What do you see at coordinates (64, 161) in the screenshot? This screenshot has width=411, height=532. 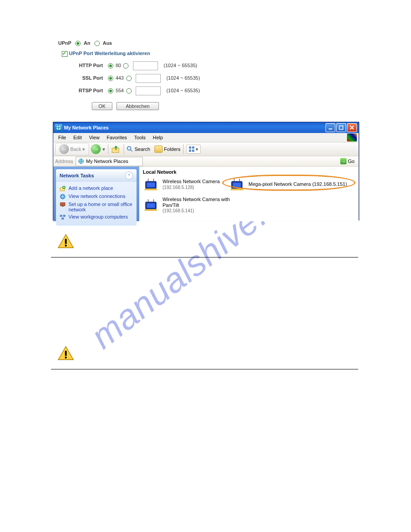 I see `address-label: Address` at bounding box center [64, 161].